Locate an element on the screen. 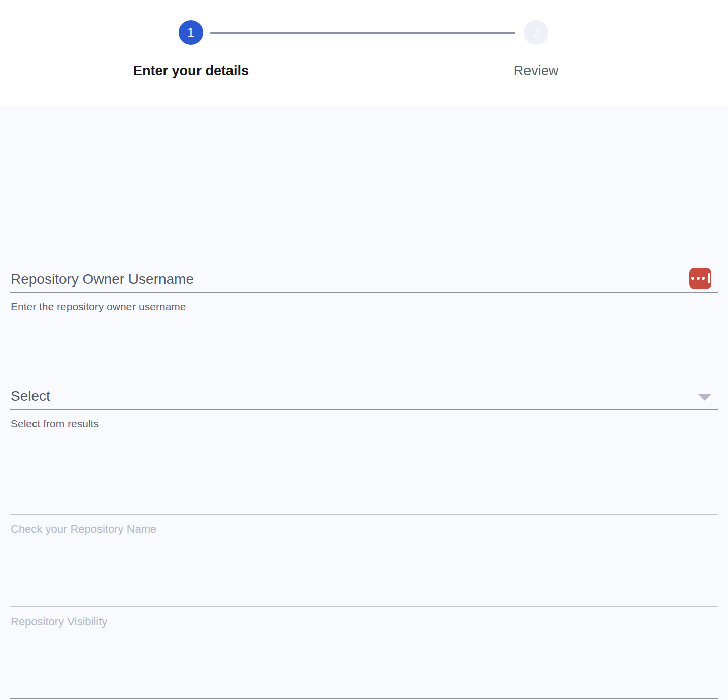  password-manager-glyph is located at coordinates (701, 278).